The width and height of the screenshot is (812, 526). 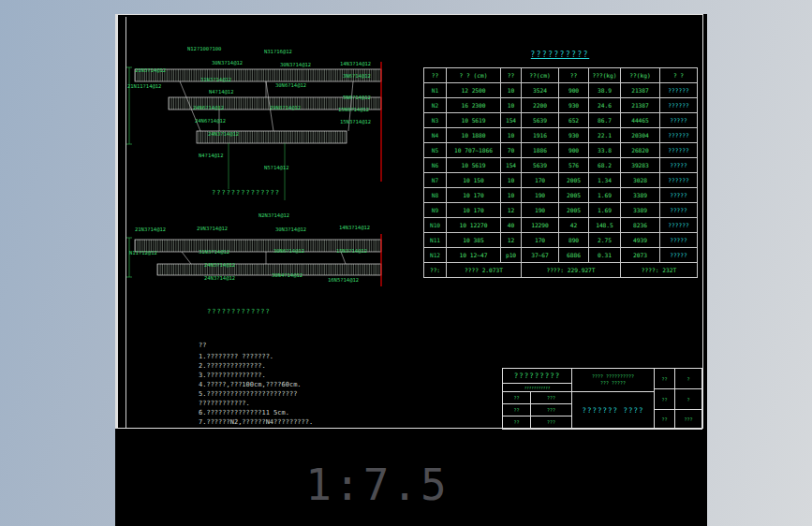 I want to click on rebar-label: 30N6?14@12, so click(x=290, y=85).